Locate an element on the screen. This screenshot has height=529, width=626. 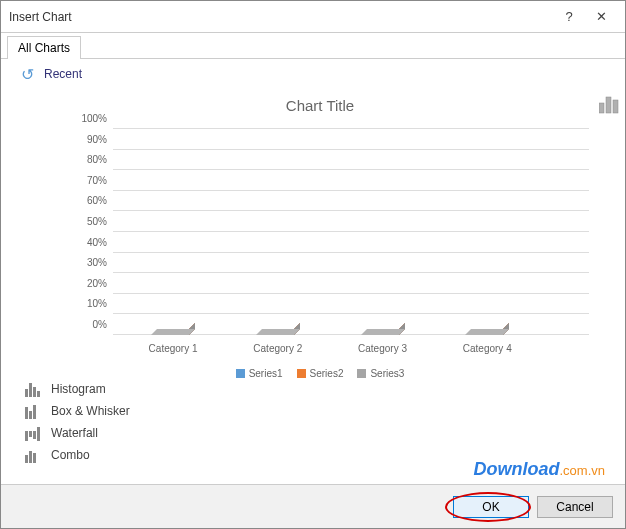
column-4: Category 4 is located at coordinates (487, 232).